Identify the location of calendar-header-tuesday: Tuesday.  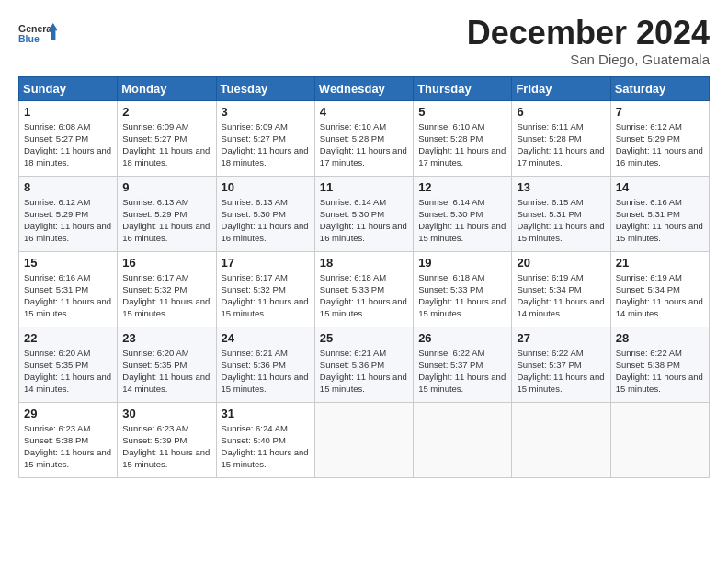
(265, 88).